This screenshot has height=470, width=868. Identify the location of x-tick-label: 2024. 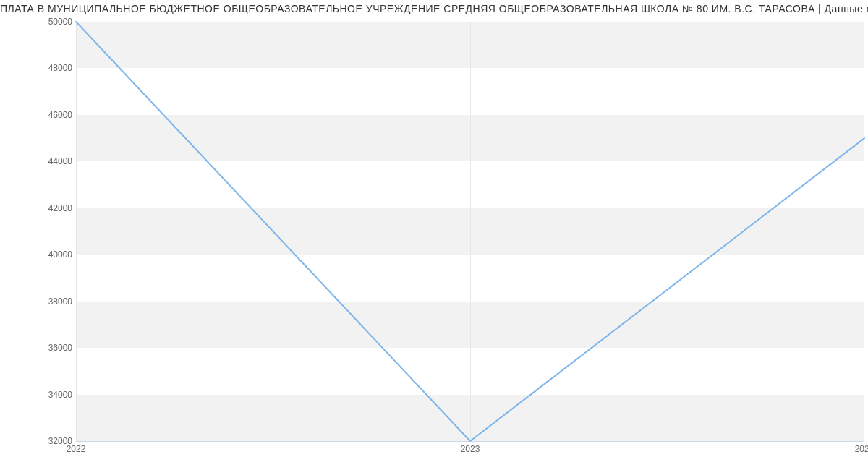
(861, 449).